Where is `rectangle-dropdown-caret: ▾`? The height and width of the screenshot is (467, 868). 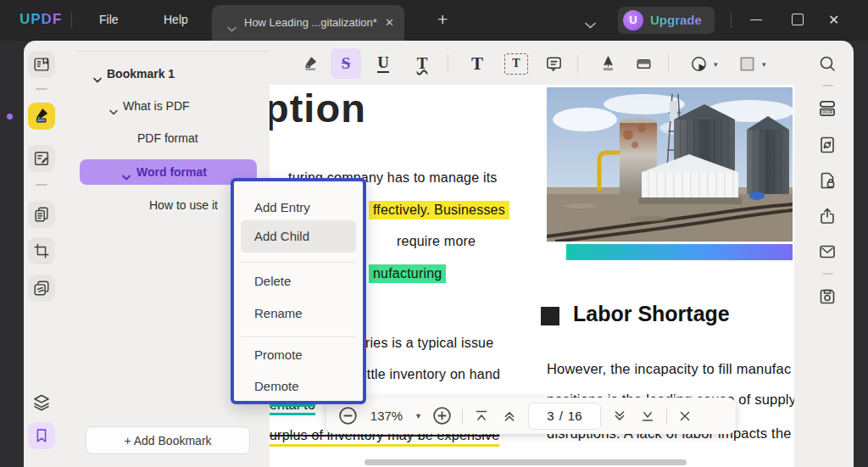 rectangle-dropdown-caret: ▾ is located at coordinates (765, 64).